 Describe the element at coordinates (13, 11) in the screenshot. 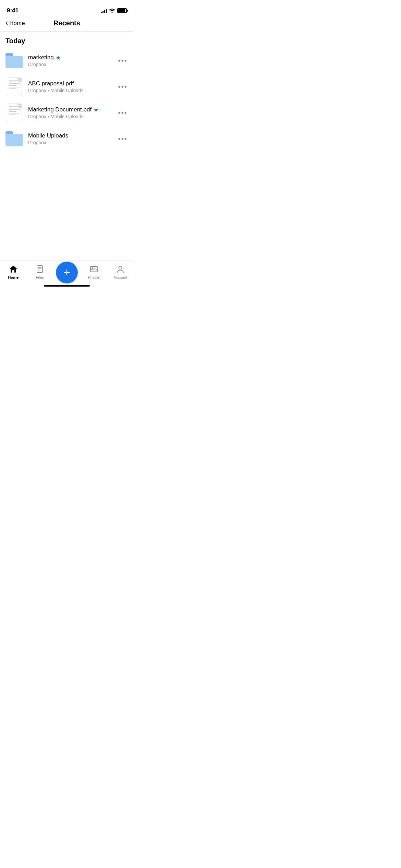

I see `status-time: 9:41` at that location.